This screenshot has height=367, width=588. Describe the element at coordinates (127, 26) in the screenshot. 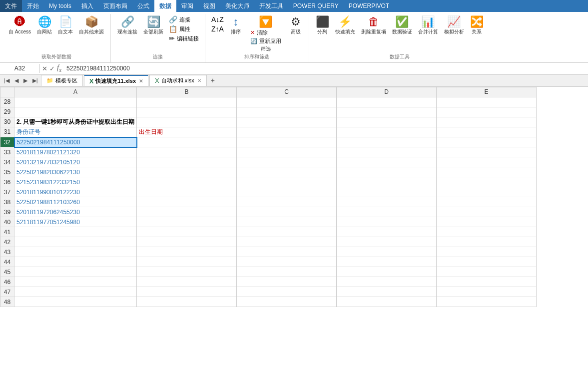

I see `btn-existing-connections: 🔗 现有连接` at that location.